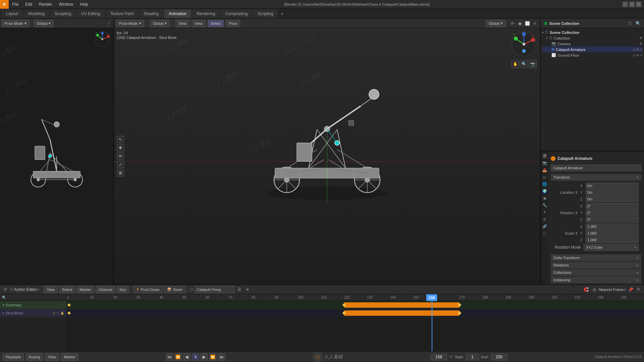  What do you see at coordinates (91, 14) in the screenshot?
I see `tab-uv-editing: UV Editing` at bounding box center [91, 14].